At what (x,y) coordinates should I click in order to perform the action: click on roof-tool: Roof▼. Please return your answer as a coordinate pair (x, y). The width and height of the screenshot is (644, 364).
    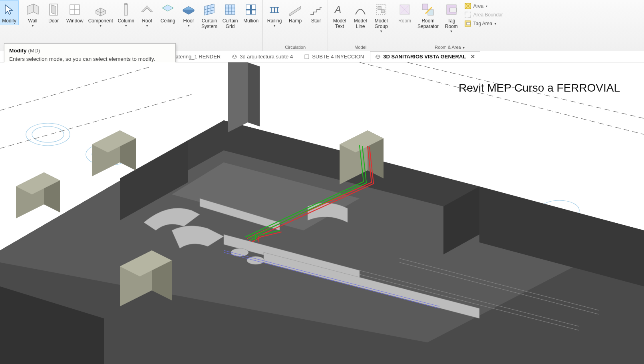
    Looking at the image, I should click on (147, 14).